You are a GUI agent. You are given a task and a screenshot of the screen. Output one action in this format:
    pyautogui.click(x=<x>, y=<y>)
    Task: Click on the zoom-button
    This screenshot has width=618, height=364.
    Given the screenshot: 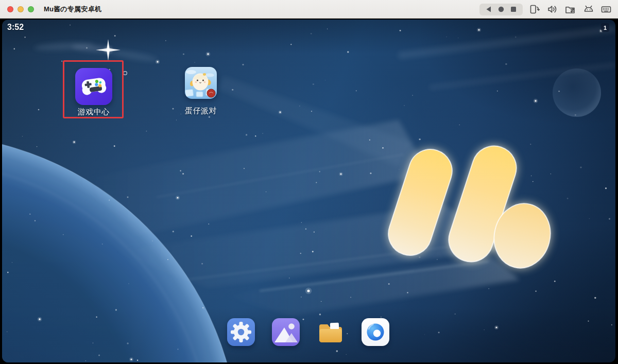 What is the action you would take?
    pyautogui.click(x=31, y=9)
    